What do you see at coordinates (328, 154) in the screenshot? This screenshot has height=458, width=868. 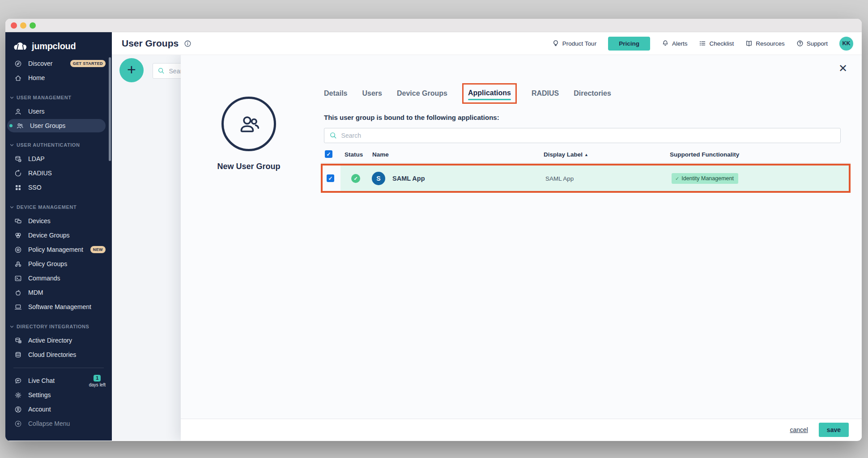 I see `select-all-checkbox` at bounding box center [328, 154].